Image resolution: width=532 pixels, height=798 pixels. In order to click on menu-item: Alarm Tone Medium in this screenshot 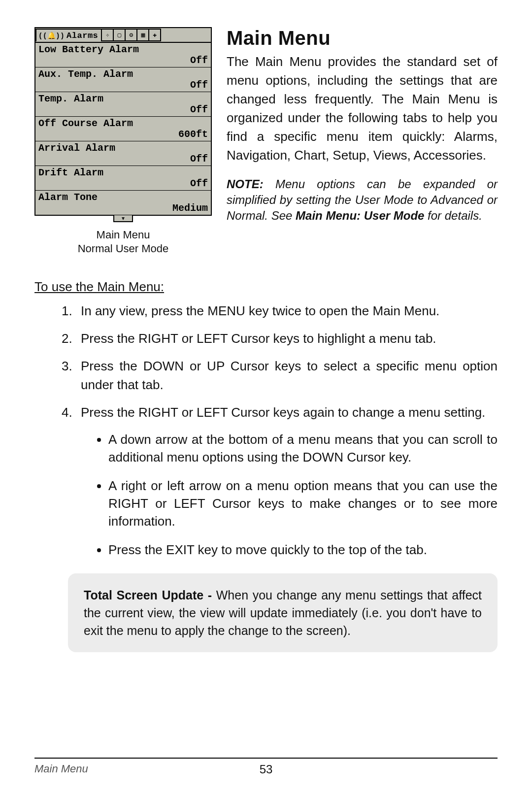, I will do `click(123, 203)`.